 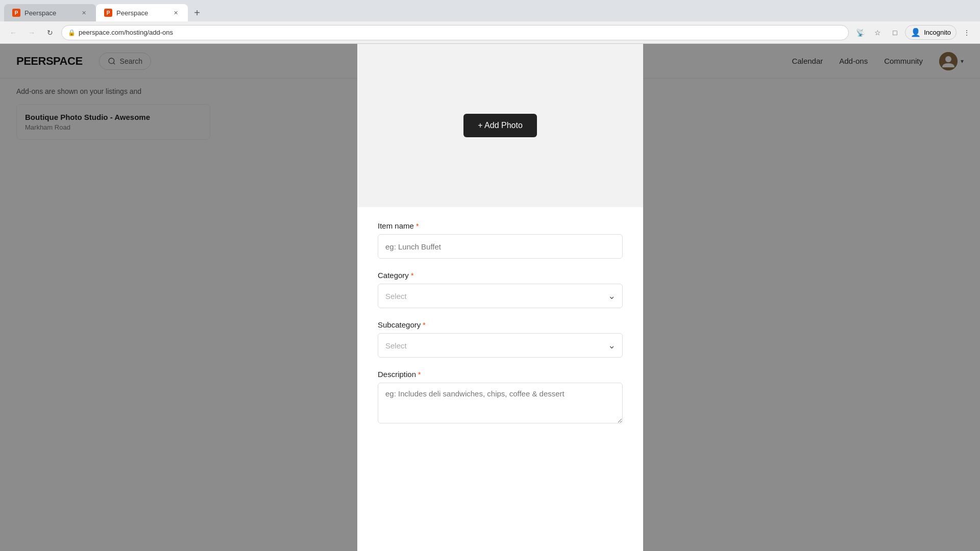 I want to click on category-select-wrapper: Select ⌄, so click(x=500, y=296).